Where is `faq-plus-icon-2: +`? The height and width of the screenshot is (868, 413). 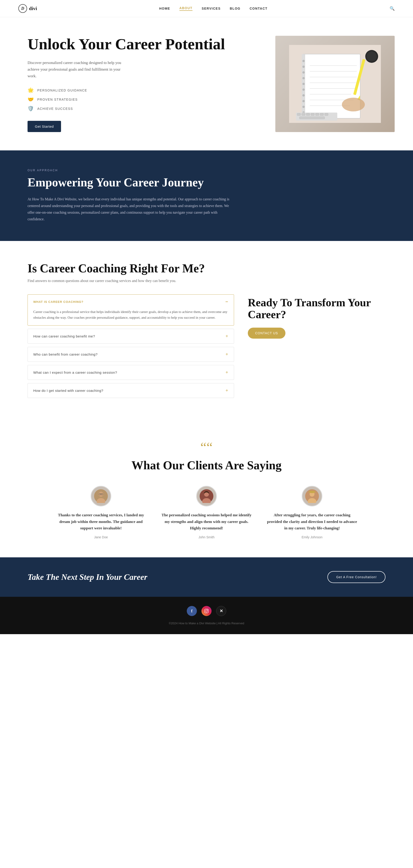
faq-plus-icon-2: + is located at coordinates (227, 354).